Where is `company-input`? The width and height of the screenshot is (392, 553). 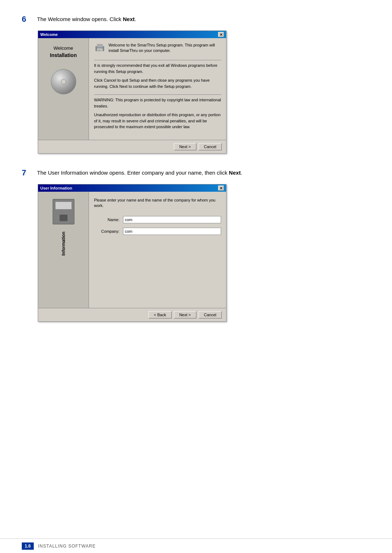
company-input is located at coordinates (172, 231).